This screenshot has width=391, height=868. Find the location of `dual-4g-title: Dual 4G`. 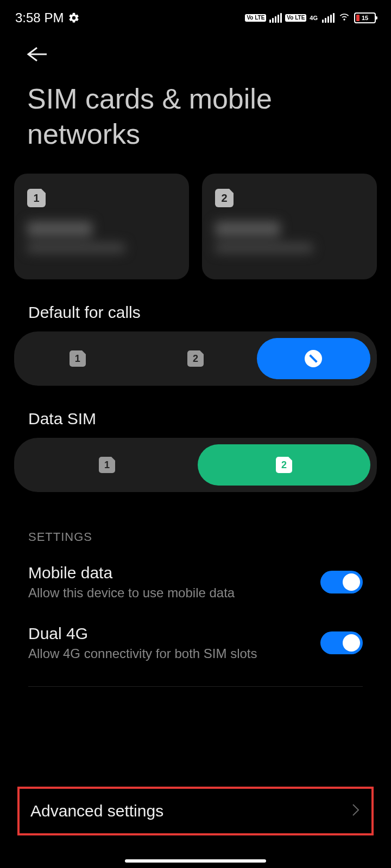

dual-4g-title: Dual 4G is located at coordinates (143, 634).